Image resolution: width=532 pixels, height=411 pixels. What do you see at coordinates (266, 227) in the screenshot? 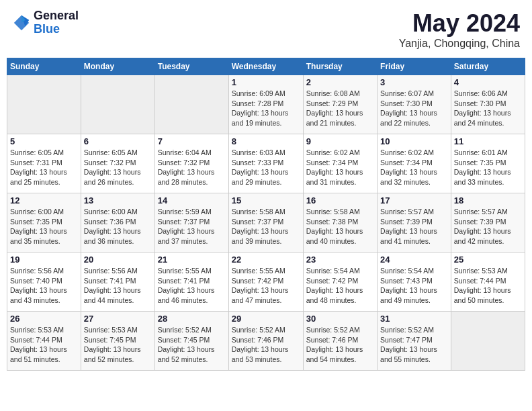
I see `day-info: Sunrise: 5:58 AMSunset: 7:37 PMDaylight:…` at bounding box center [266, 227].